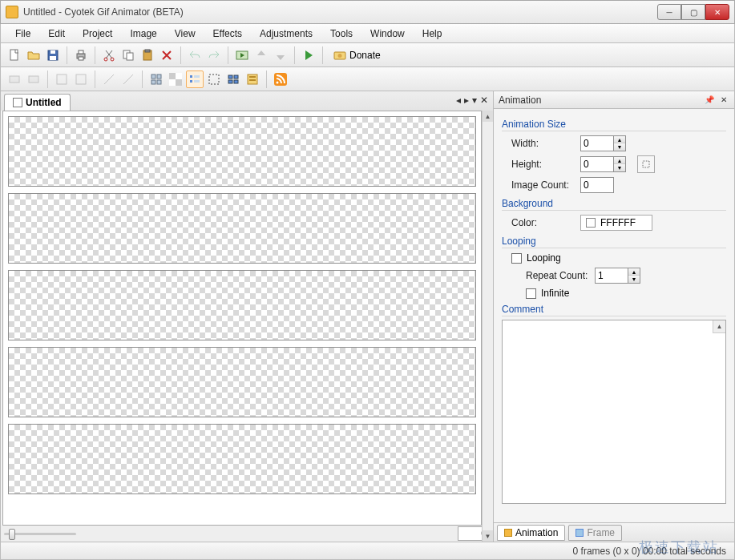  Describe the element at coordinates (531, 533) in the screenshot. I see `tab-animation: Animation` at that location.